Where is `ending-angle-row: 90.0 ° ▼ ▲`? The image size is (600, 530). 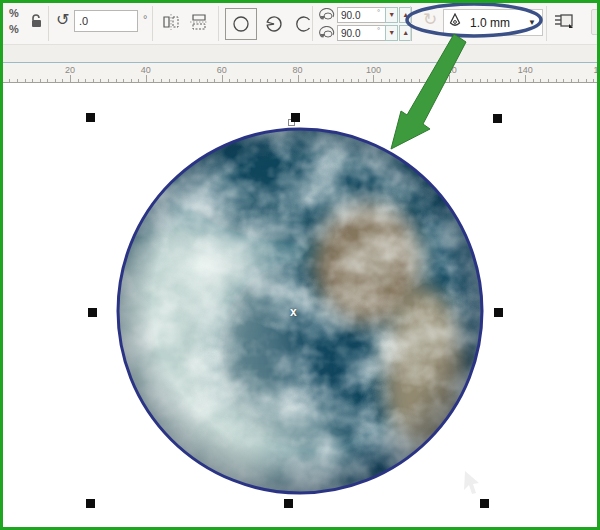
ending-angle-row: 90.0 ° ▼ ▲ is located at coordinates (366, 32).